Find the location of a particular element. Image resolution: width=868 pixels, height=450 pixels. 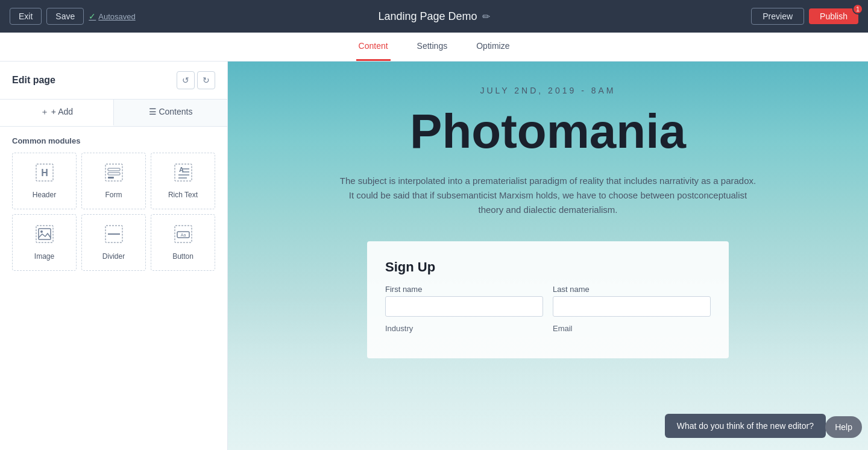

help-button: Help is located at coordinates (844, 427).